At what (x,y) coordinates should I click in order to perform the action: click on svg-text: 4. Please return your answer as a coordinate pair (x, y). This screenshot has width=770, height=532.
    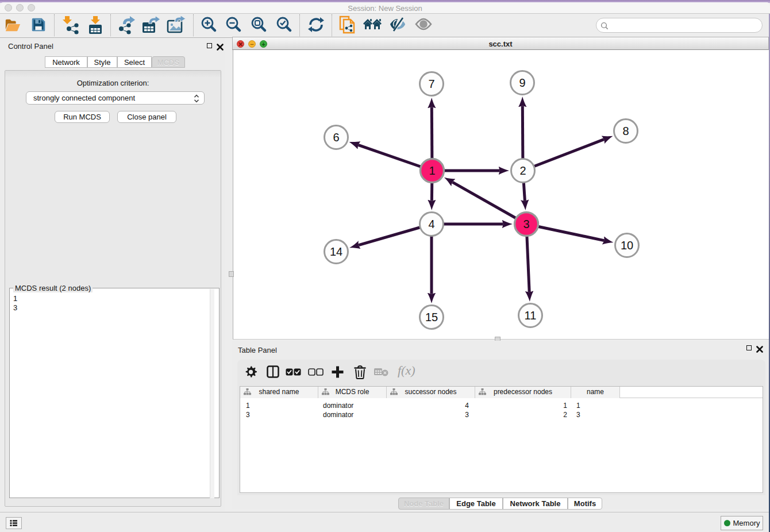
    Looking at the image, I should click on (431, 224).